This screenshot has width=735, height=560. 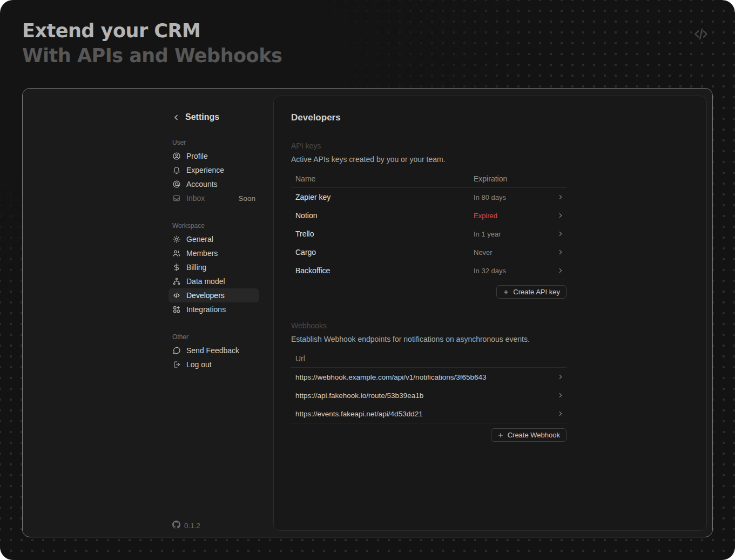 What do you see at coordinates (200, 239) in the screenshot?
I see `sidebar-item-label: General` at bounding box center [200, 239].